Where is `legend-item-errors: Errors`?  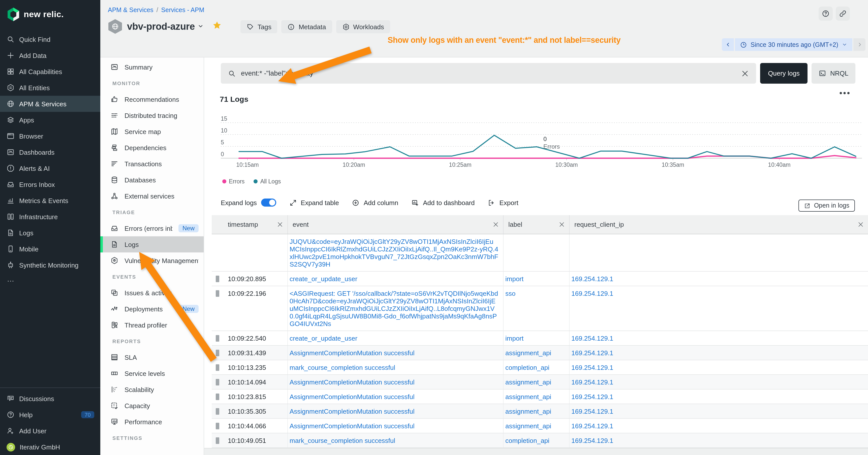
legend-item-errors: Errors is located at coordinates (234, 182).